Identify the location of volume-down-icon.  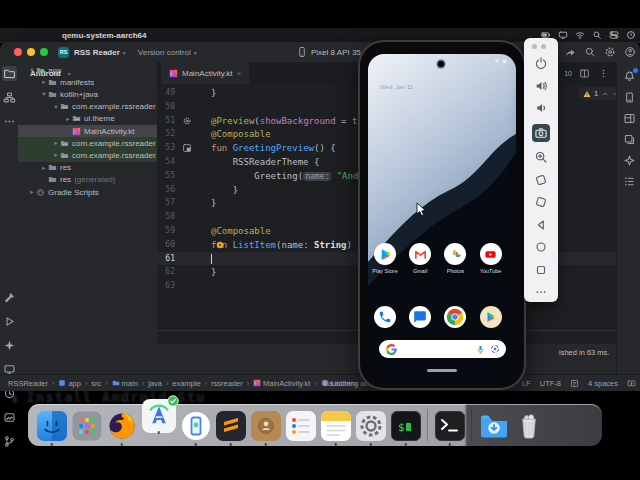
(541, 108).